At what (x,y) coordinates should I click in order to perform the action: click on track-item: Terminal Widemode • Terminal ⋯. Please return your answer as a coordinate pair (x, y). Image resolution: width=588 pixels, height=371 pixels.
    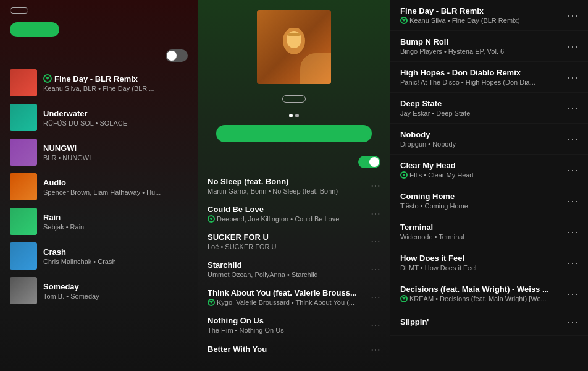
    Looking at the image, I should click on (489, 232).